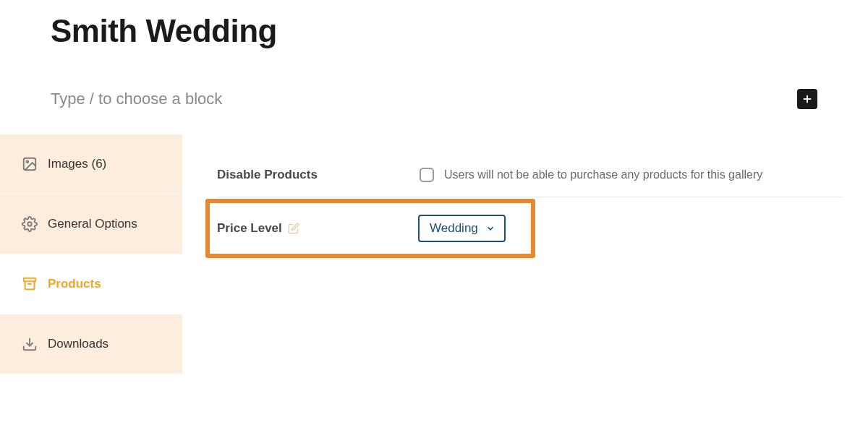 This screenshot has width=868, height=438. What do you see at coordinates (30, 344) in the screenshot?
I see `download-icon` at bounding box center [30, 344].